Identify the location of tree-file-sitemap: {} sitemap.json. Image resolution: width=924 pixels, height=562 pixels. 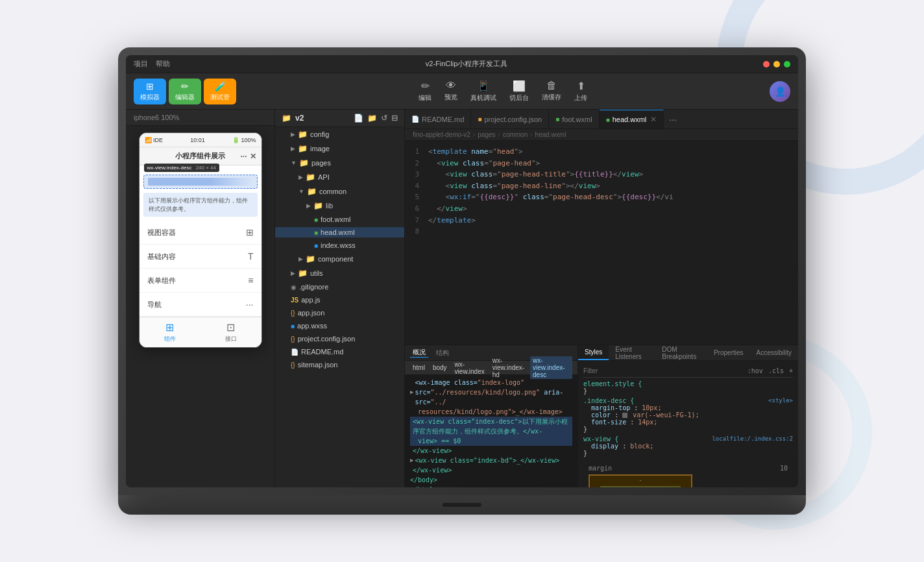
(340, 365).